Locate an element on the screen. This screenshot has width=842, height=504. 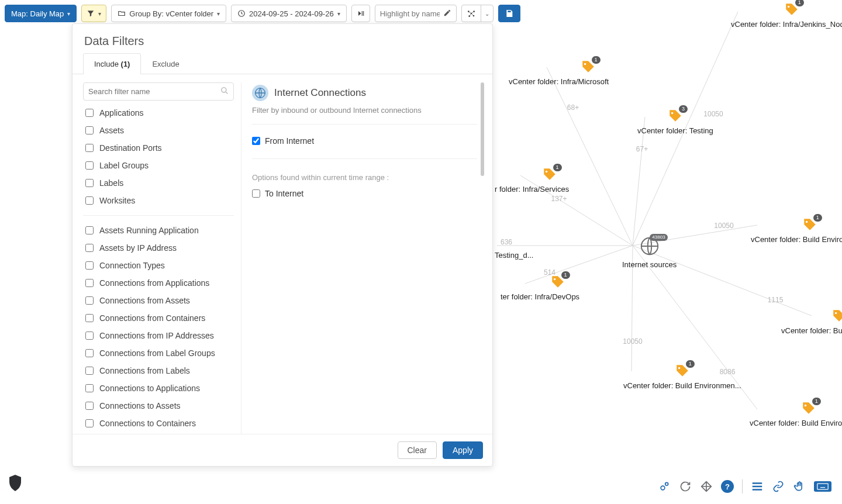
node-build1: 1 vCenter folder: Build Environmen... is located at coordinates (796, 230).